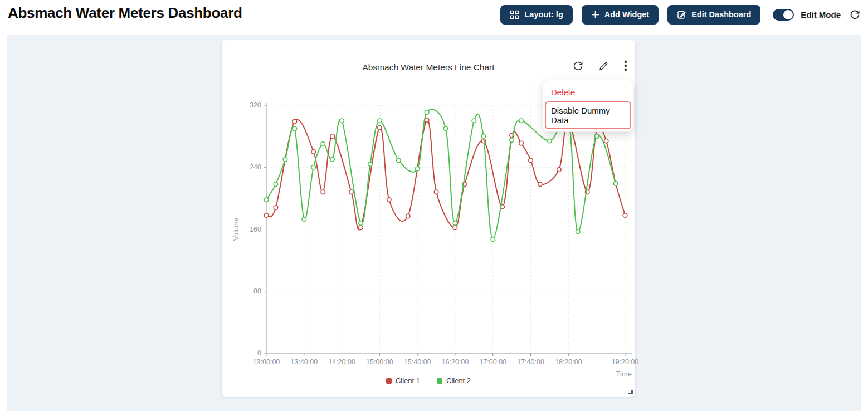 The height and width of the screenshot is (411, 868). I want to click on refresh-dashboard-button, so click(855, 14).